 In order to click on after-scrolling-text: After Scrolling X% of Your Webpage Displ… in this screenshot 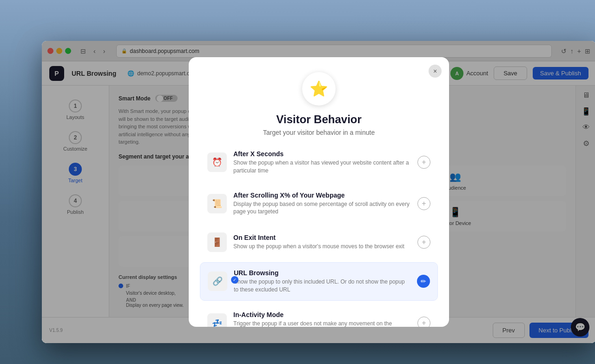, I will do `click(322, 204)`.